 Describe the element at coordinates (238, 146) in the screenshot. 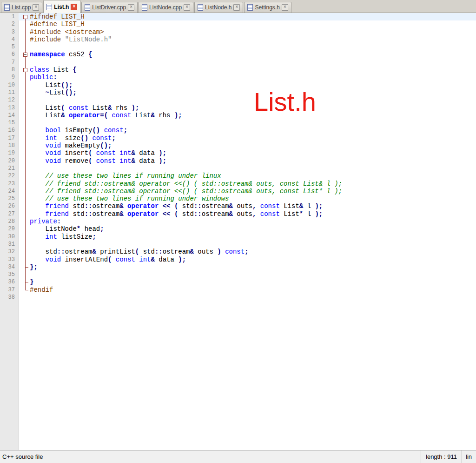

I see `code-line: 18 void makeEmpty();` at that location.